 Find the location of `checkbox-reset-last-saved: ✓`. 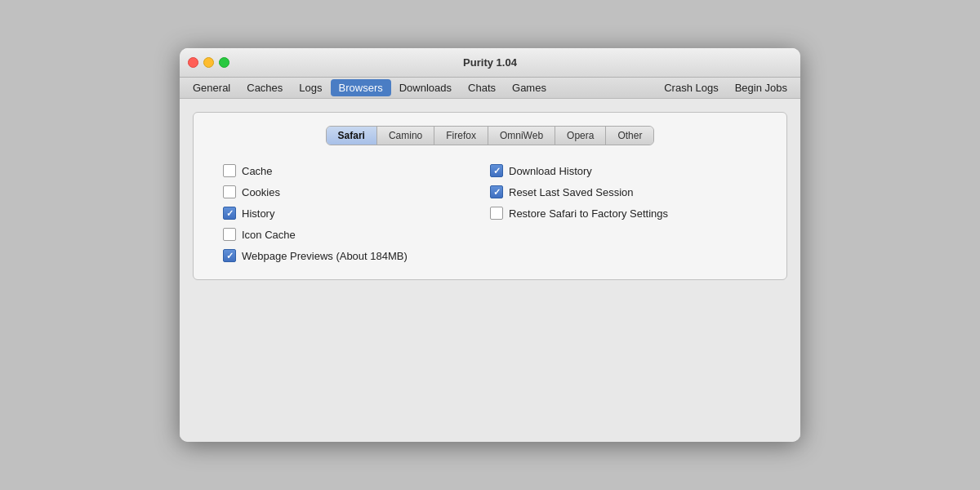

checkbox-reset-last-saved: ✓ is located at coordinates (497, 192).